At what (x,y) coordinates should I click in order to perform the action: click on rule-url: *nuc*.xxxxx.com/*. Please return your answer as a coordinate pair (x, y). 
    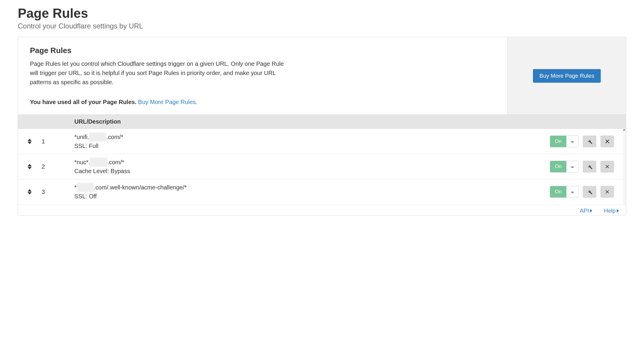
    Looking at the image, I should click on (312, 162).